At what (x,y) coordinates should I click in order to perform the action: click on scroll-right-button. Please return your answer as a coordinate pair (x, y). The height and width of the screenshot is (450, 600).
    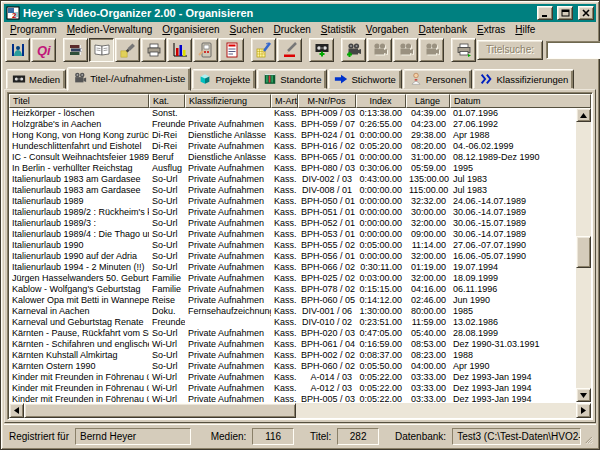
    Looking at the image, I should click on (584, 410).